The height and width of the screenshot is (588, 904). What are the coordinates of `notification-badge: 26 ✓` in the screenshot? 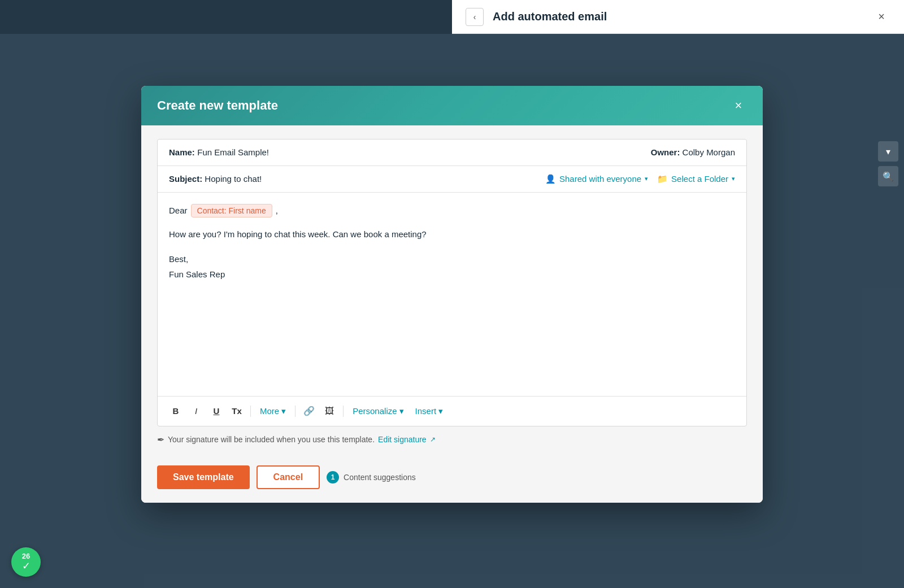 It's located at (26, 562).